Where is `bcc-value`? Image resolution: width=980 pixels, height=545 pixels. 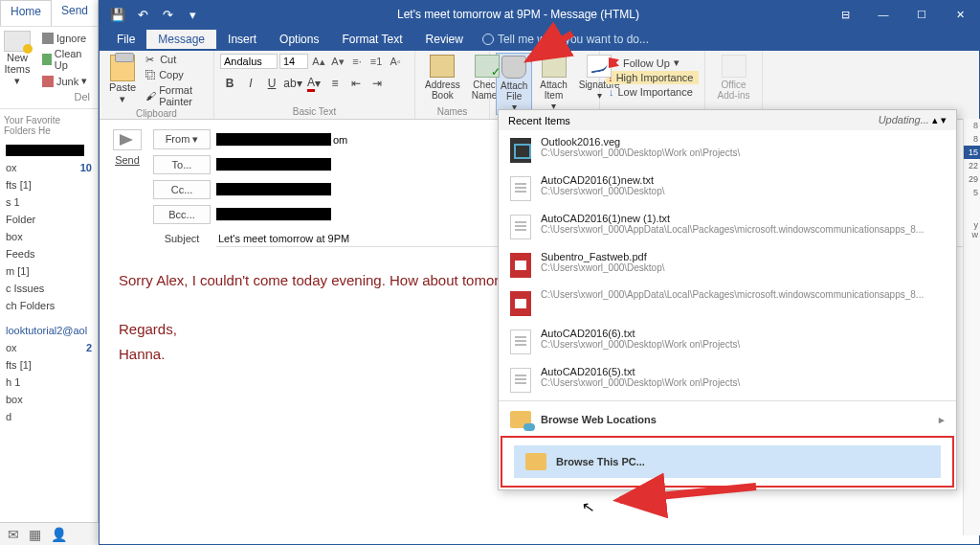
bcc-value is located at coordinates (274, 215).